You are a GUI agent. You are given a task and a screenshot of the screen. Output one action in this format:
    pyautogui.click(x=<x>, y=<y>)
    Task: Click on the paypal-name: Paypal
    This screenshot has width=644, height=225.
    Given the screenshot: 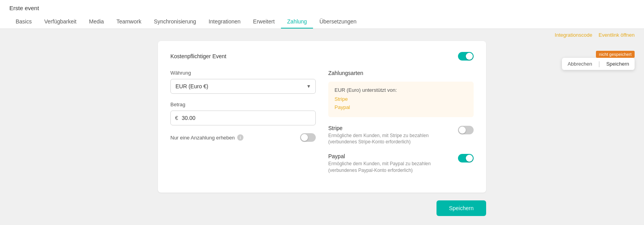 What is the action you would take?
    pyautogui.click(x=390, y=156)
    